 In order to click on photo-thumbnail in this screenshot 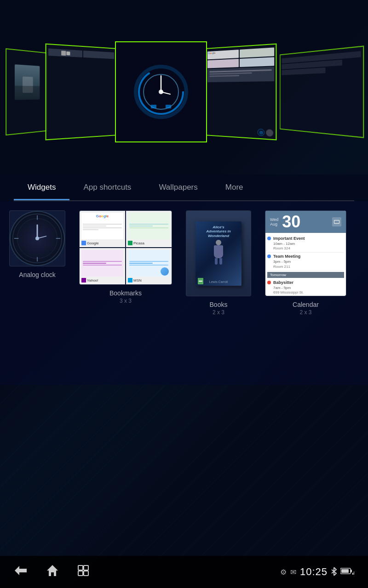, I will do `click(27, 82)`.